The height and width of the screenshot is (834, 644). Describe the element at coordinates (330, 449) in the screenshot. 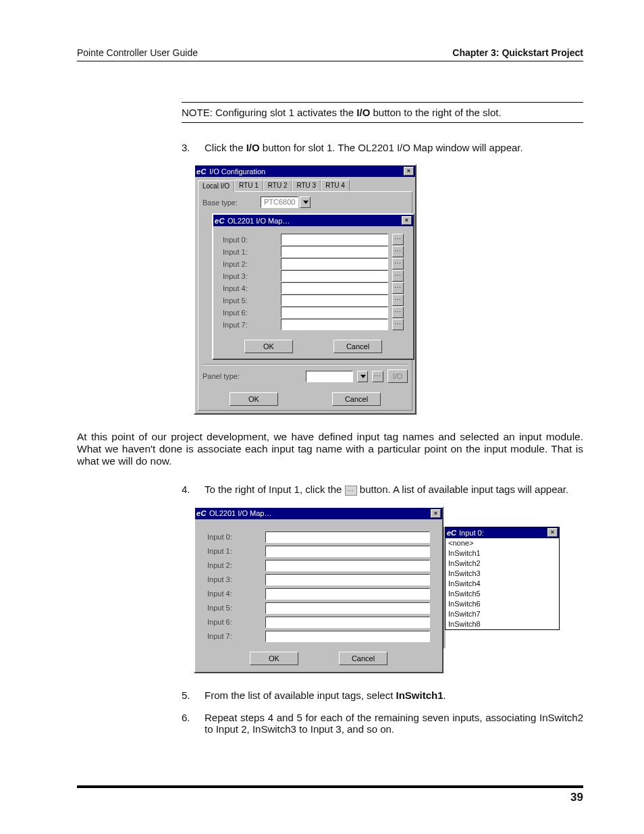

I see `mid-paragraph: At this point of our project development…` at that location.